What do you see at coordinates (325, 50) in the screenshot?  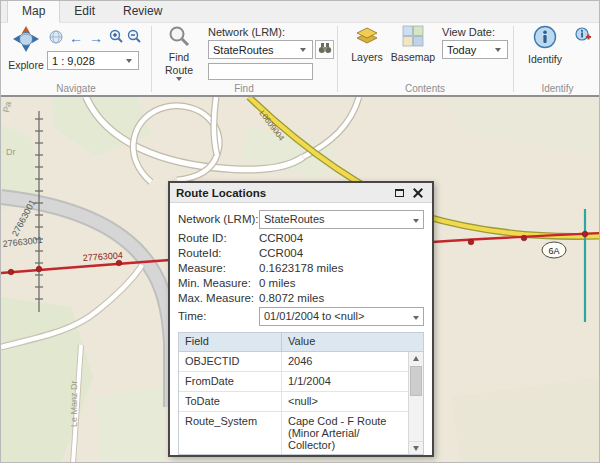 I see `binoculars-icon` at bounding box center [325, 50].